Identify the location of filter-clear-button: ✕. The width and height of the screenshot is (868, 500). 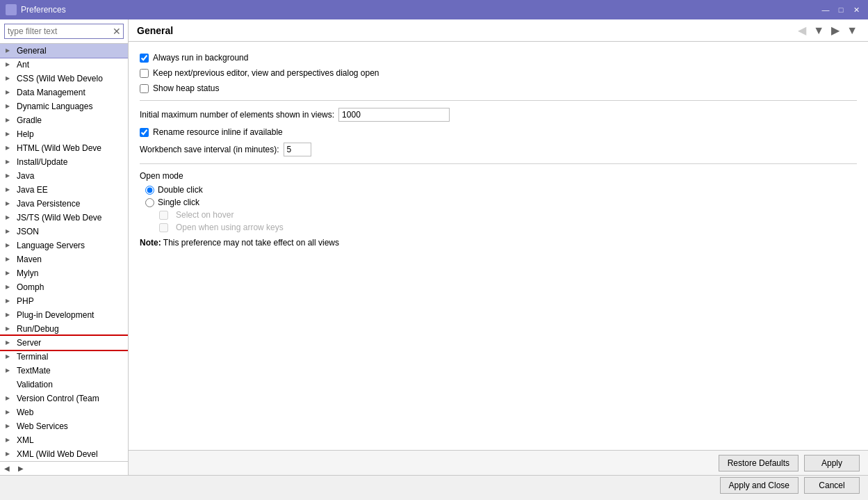
(117, 31).